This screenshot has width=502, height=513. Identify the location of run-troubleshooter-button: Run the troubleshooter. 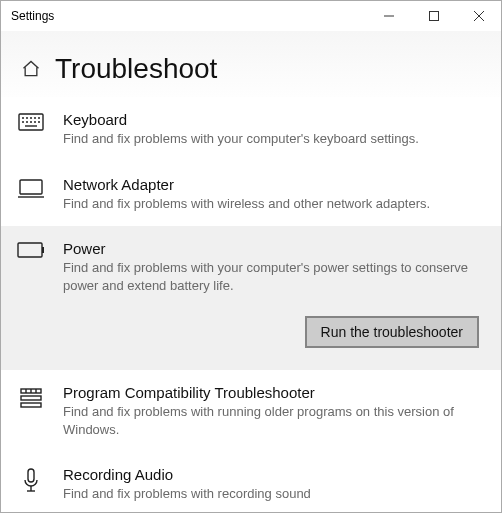
(392, 332).